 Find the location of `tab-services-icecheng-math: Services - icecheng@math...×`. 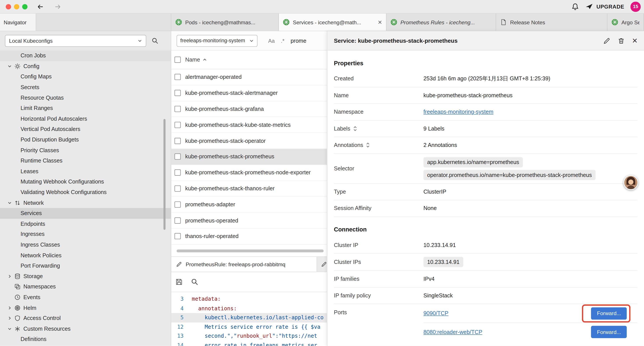

tab-services-icecheng-math: Services - icecheng@math...× is located at coordinates (332, 22).